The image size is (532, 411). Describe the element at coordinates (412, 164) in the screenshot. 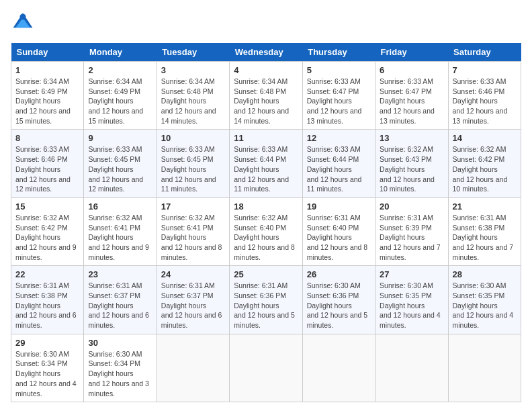

I see `calendar-cell: 13Sunrise: 6:32 AMSunset: 6:43 PMDayligh…` at that location.